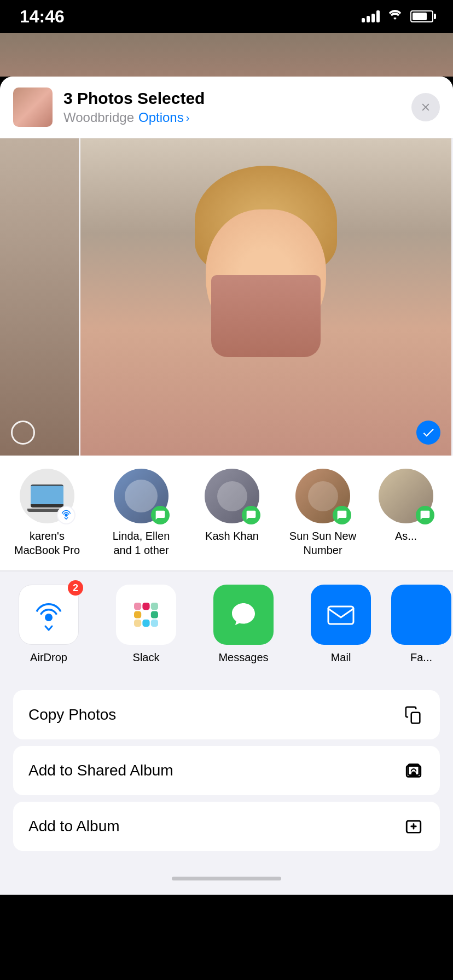  I want to click on slack-app-icon, so click(146, 615).